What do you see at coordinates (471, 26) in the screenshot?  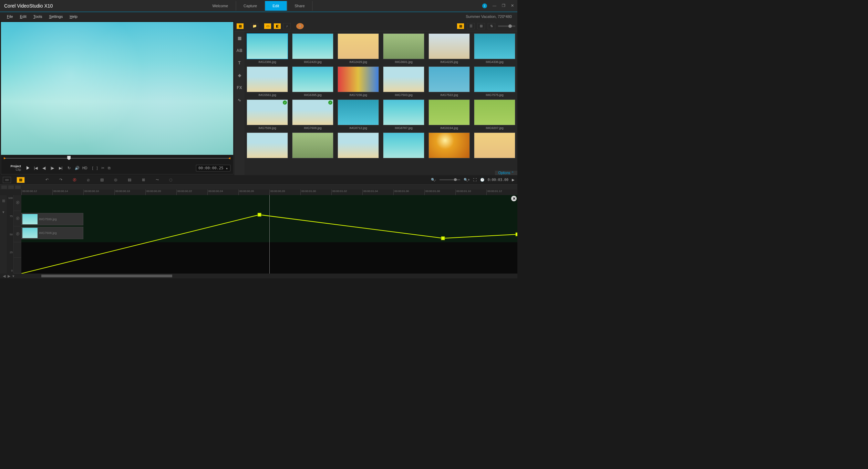 I see `view-list-icon: ☰` at bounding box center [471, 26].